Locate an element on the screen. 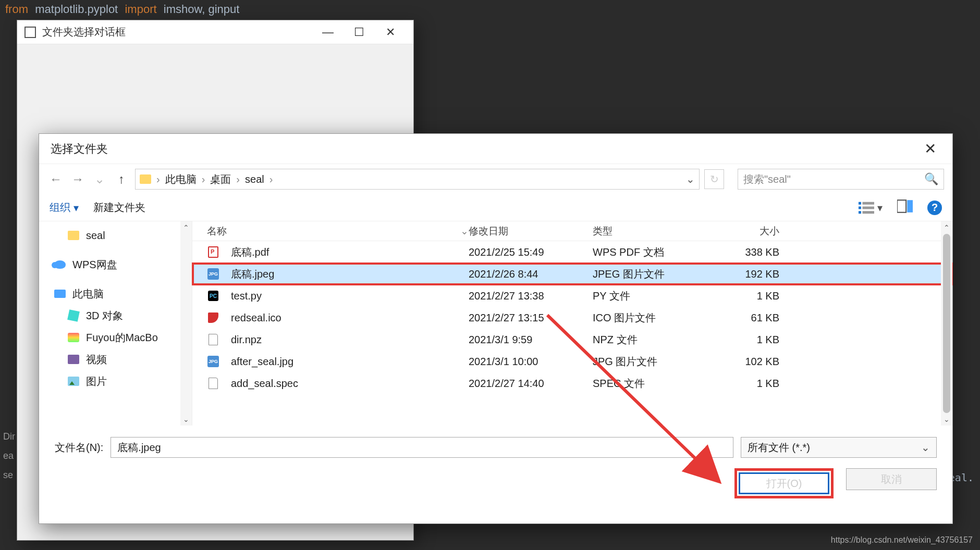 The width and height of the screenshot is (980, 550). file-size: 1 KB is located at coordinates (756, 296).